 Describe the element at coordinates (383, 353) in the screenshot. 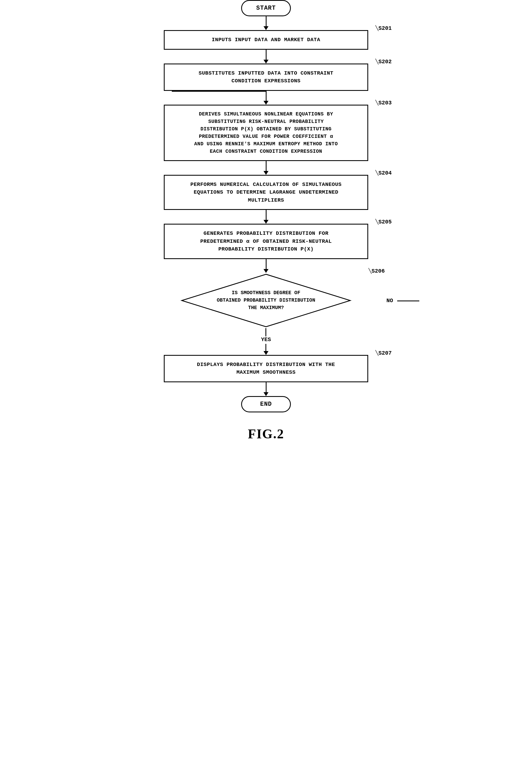

I see `s207-label: ╲S207` at that location.